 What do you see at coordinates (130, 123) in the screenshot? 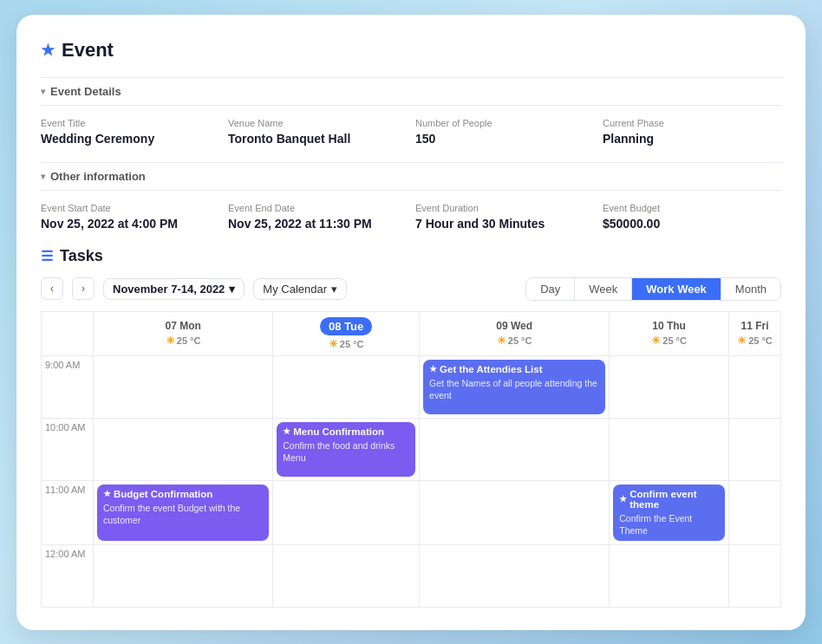
I see `event-title-label: Event Title` at bounding box center [130, 123].